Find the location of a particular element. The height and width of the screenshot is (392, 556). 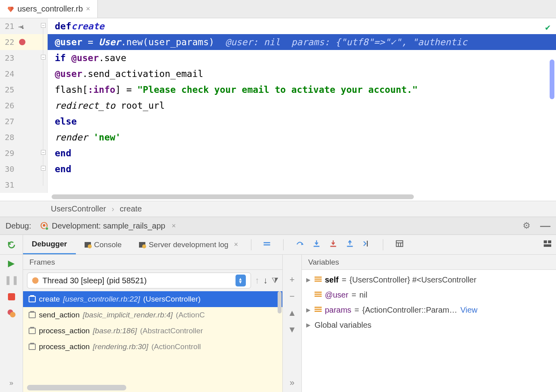

view-breakpoints-button is located at coordinates (12, 313).